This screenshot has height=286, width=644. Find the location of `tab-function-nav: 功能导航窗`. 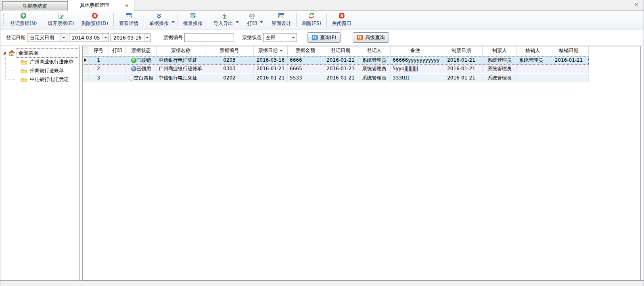

tab-function-nav: 功能导航窗 is located at coordinates (35, 6).